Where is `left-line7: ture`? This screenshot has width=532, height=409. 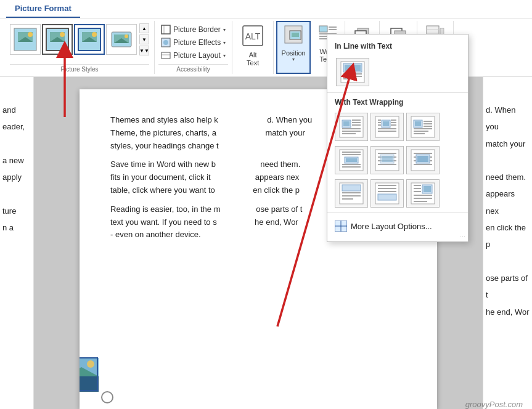 left-line7: ture is located at coordinates (17, 211).